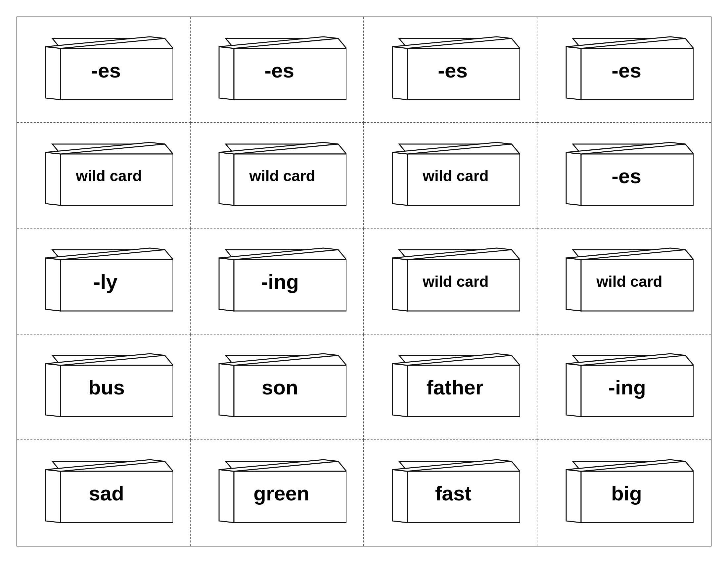 This screenshot has height=563, width=728. What do you see at coordinates (451, 493) in the screenshot?
I see `grid-cell-r5c3: fast` at bounding box center [451, 493].